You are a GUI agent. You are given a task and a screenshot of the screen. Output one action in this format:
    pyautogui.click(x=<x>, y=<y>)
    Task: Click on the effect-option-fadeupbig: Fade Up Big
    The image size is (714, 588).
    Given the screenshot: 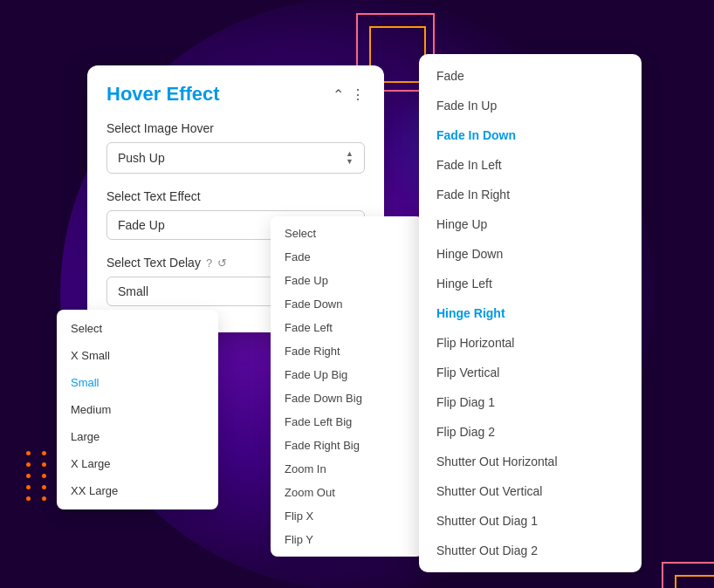 What is the action you would take?
    pyautogui.click(x=347, y=375)
    